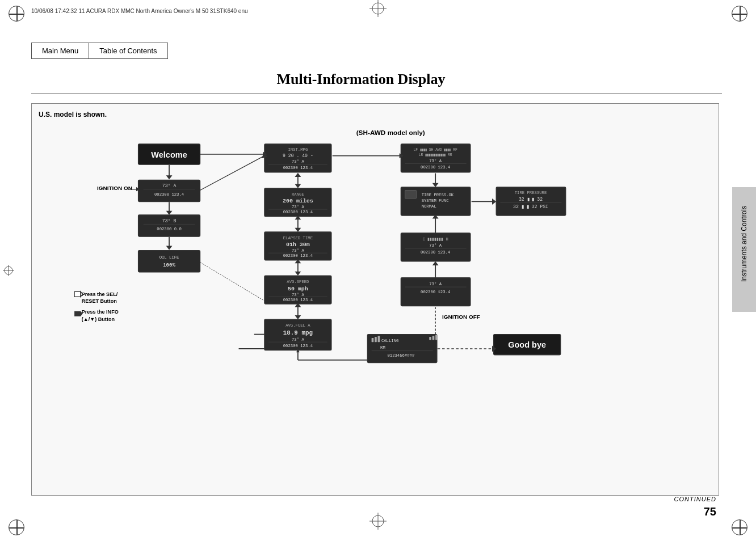 The height and width of the screenshot is (541, 756). I want to click on svg-text: INST.MPG, so click(297, 150).